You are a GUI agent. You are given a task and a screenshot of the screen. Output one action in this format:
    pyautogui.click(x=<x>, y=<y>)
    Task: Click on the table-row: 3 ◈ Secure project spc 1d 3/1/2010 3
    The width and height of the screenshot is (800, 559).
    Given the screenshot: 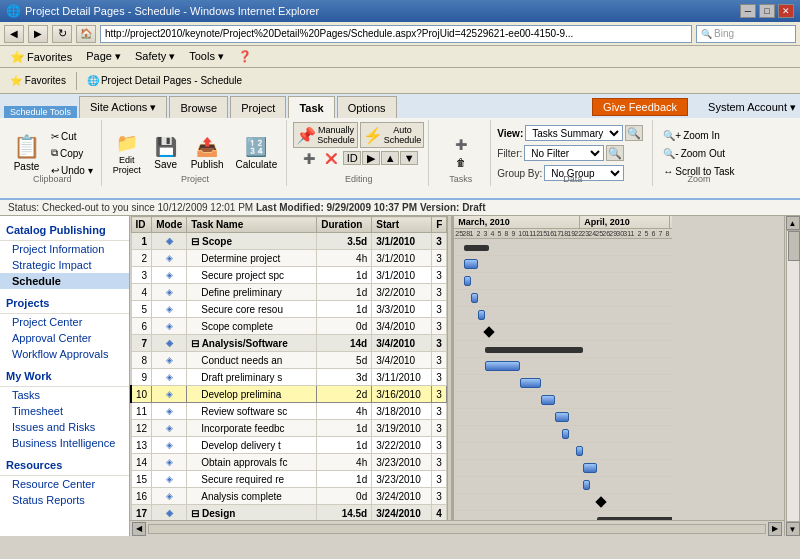 What is the action you would take?
    pyautogui.click(x=289, y=276)
    